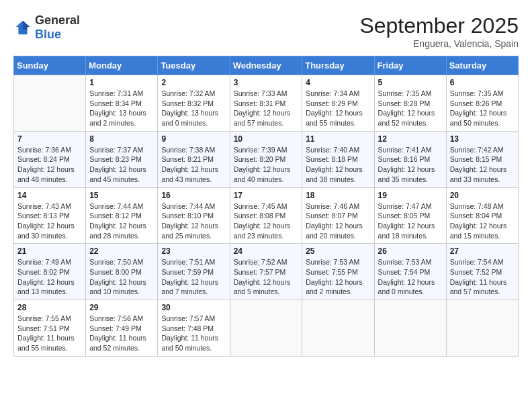 The height and width of the screenshot is (411, 532). What do you see at coordinates (122, 251) in the screenshot?
I see `day-number: 22` at bounding box center [122, 251].